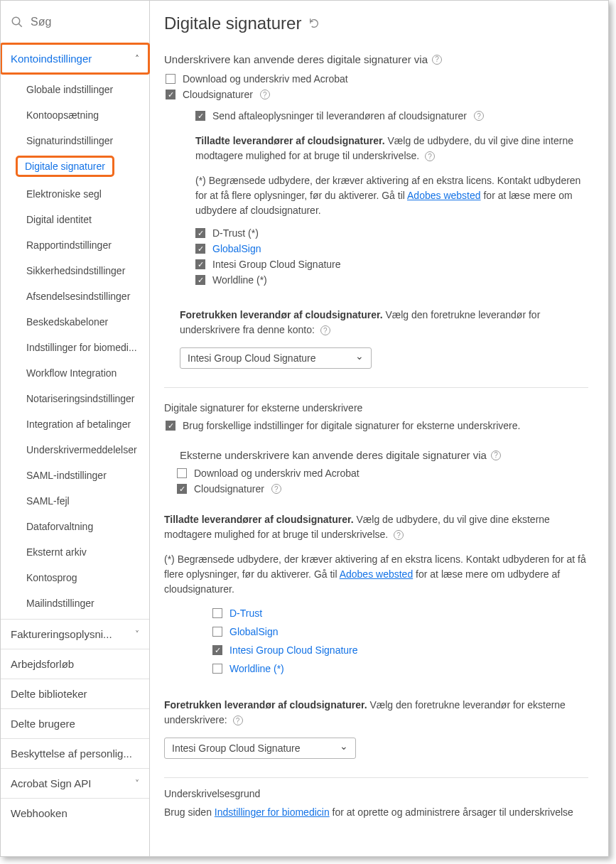 The height and width of the screenshot is (864, 616). I want to click on section-signing-reason: Underskrivelsesgrund, so click(377, 794).